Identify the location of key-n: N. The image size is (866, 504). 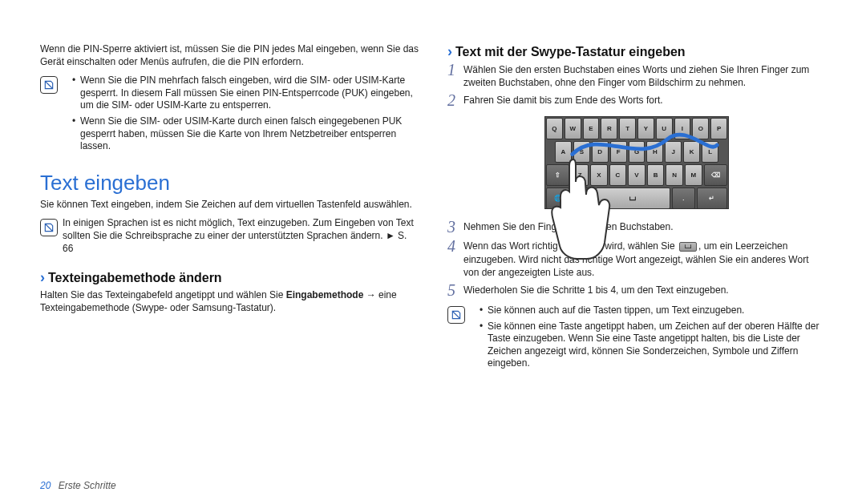
(674, 175).